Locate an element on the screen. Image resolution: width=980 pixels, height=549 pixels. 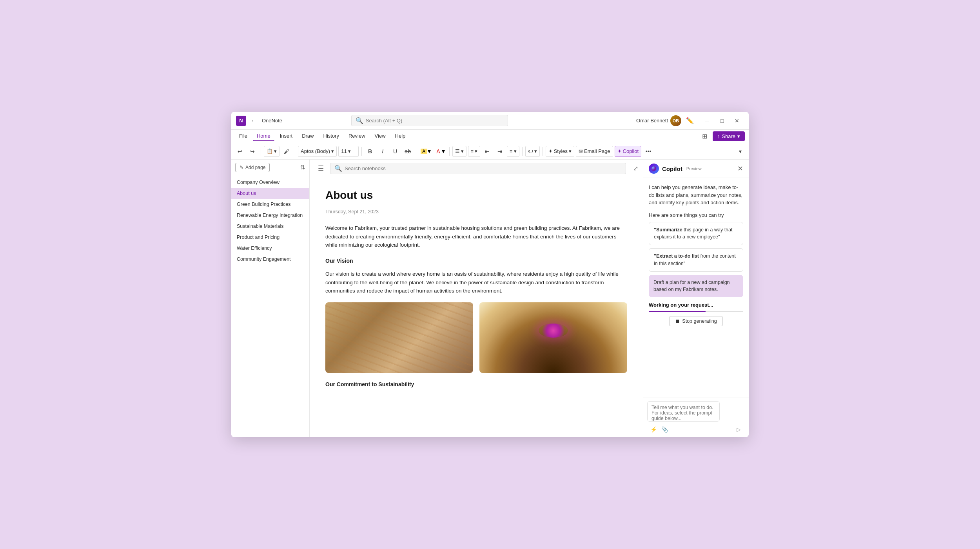
copilot-logo is located at coordinates (654, 169).